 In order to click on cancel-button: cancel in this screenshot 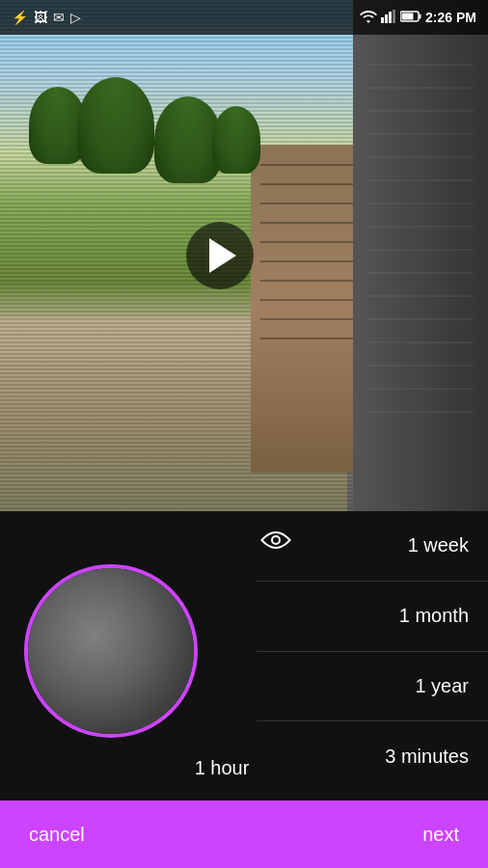, I will do `click(57, 834)`.